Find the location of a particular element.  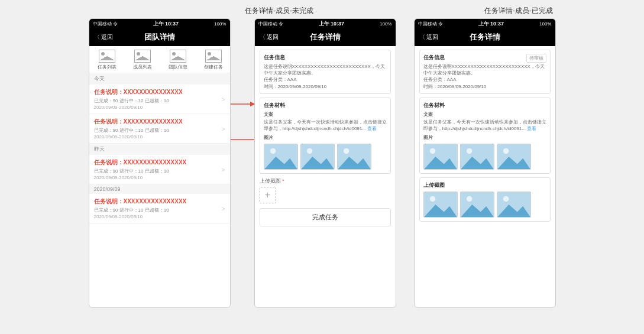

upload-required: * is located at coordinates (283, 181).